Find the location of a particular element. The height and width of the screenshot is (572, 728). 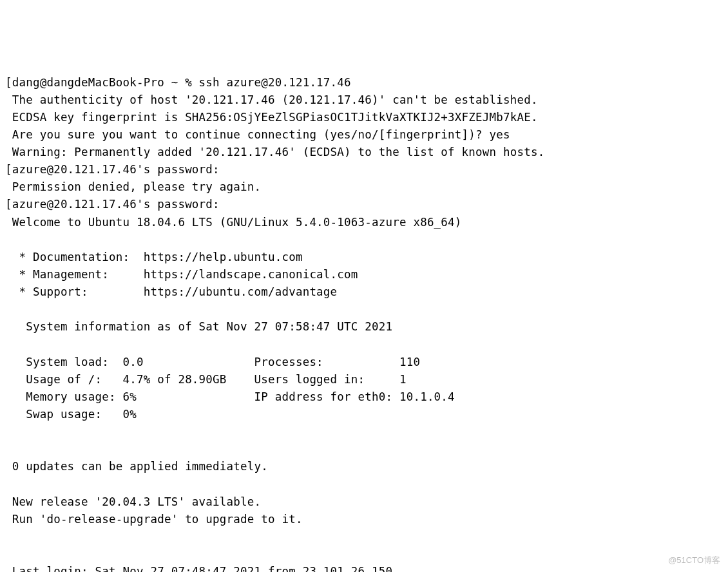

terminal-line: Run 'do-release-upgrade' to upgrade to i… is located at coordinates (154, 519).